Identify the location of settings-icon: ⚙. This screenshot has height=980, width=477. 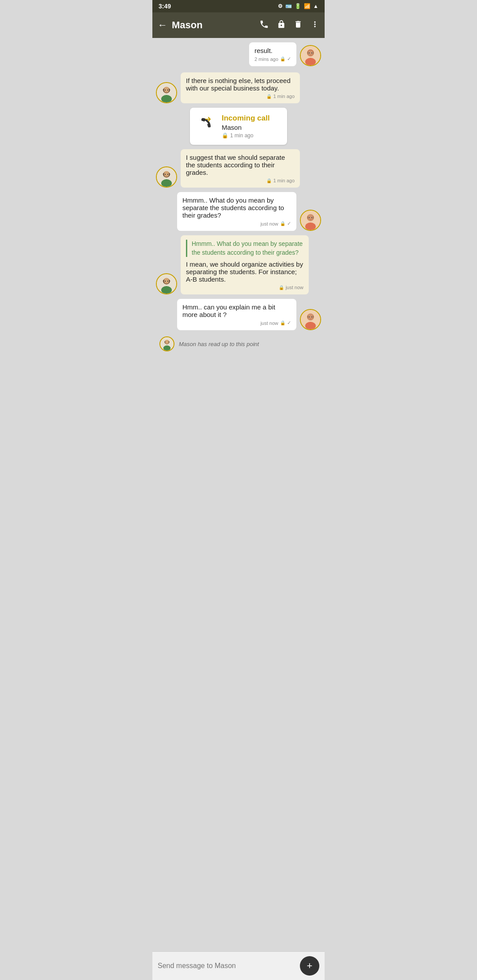
(280, 6).